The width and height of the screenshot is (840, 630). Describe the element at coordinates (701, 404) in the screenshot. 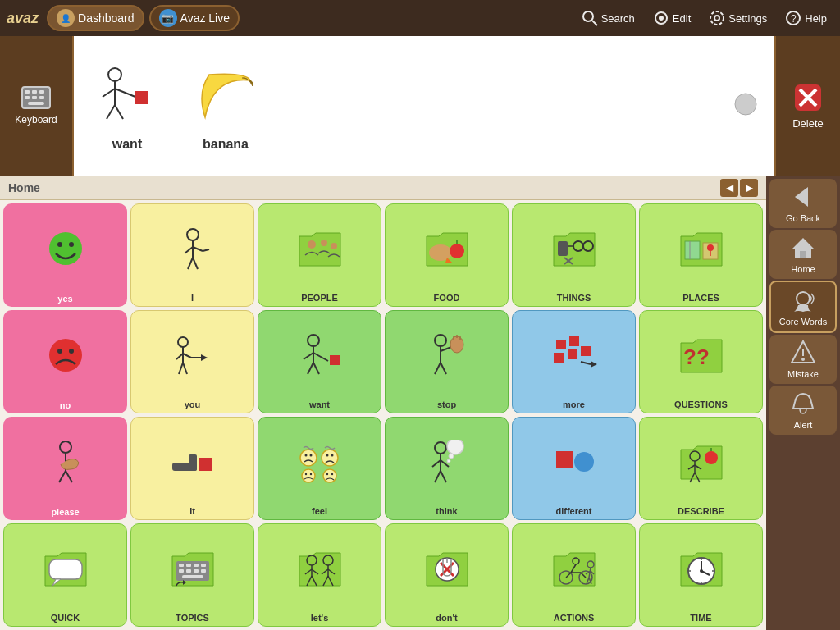

I see `questions-label: QUESTIONS` at that location.